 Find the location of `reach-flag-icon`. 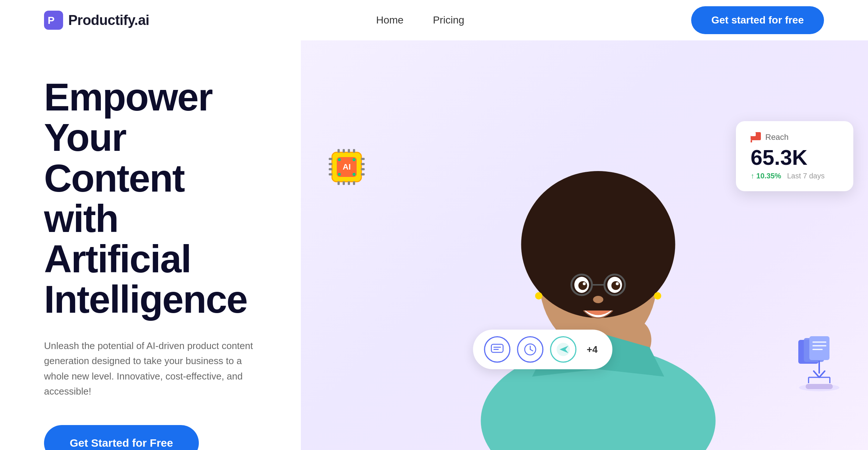

reach-flag-icon is located at coordinates (756, 137).